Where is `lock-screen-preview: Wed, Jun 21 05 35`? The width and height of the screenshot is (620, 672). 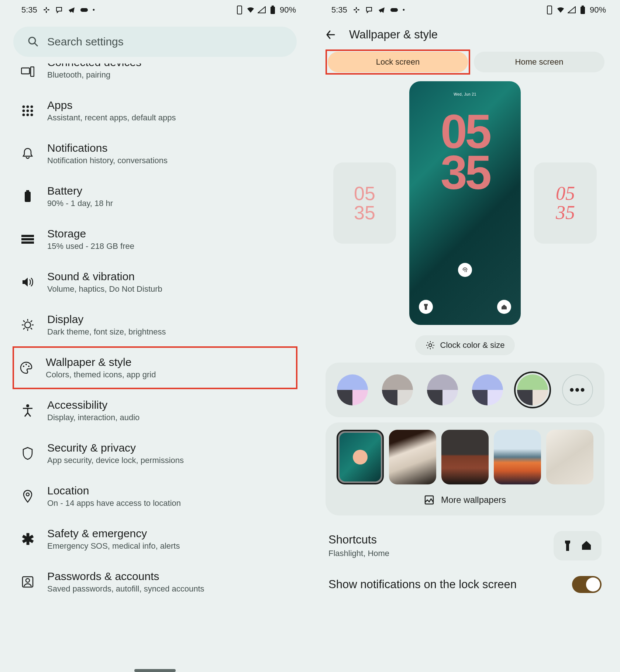
lock-screen-preview: Wed, Jun 21 05 35 is located at coordinates (465, 203).